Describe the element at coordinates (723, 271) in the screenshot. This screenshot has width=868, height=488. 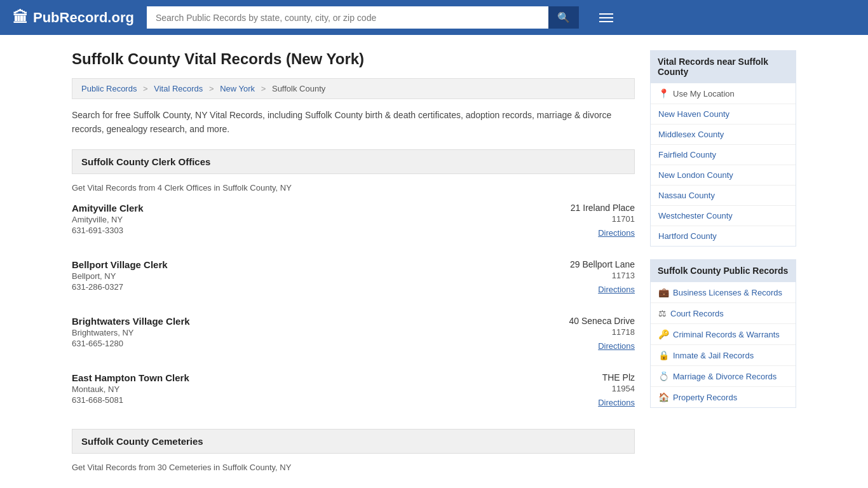
I see `sidebar-public-title: Suffolk County Public Records` at that location.